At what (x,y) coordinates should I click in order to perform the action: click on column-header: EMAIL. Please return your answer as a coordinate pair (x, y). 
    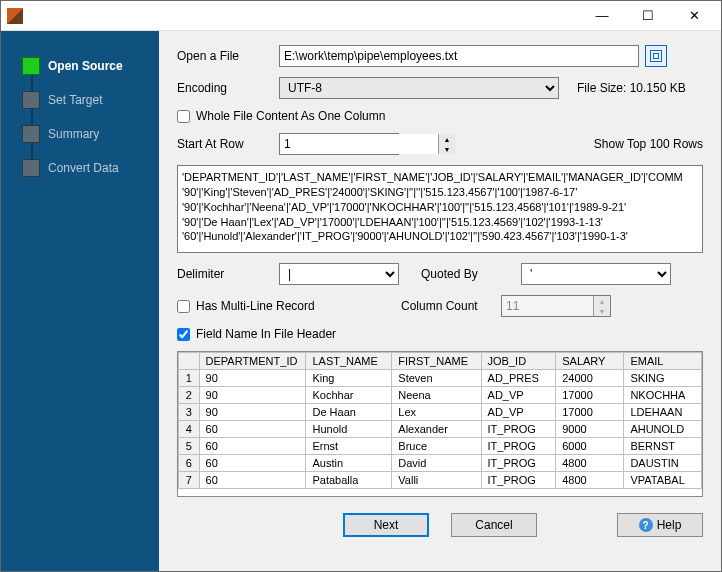
    Looking at the image, I should click on (663, 362).